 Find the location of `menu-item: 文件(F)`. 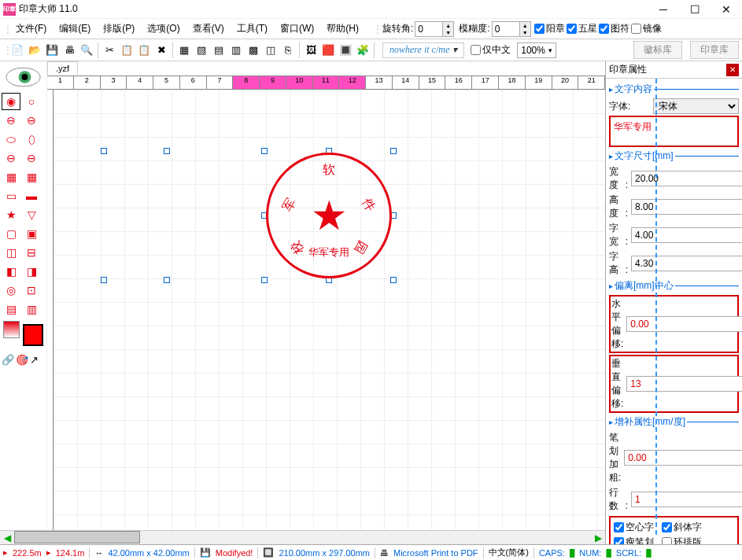

menu-item: 文件(F) is located at coordinates (31, 28).